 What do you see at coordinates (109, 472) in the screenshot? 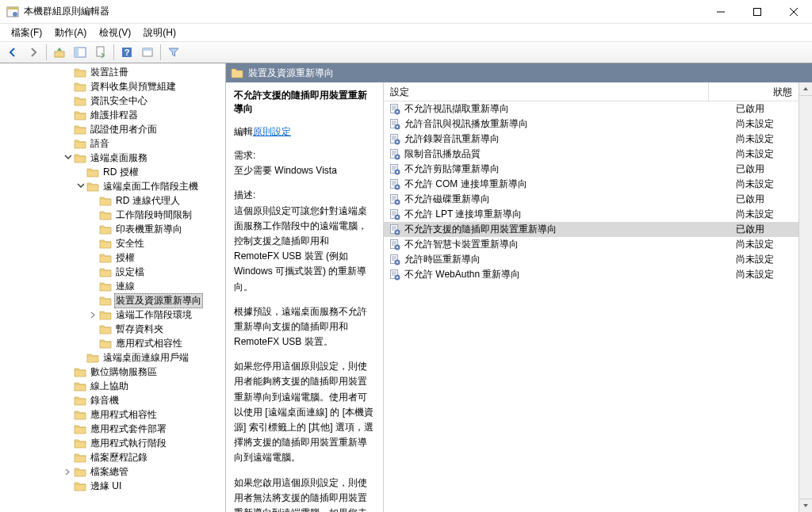
I see `tree-label: 檔案總管` at bounding box center [109, 472].